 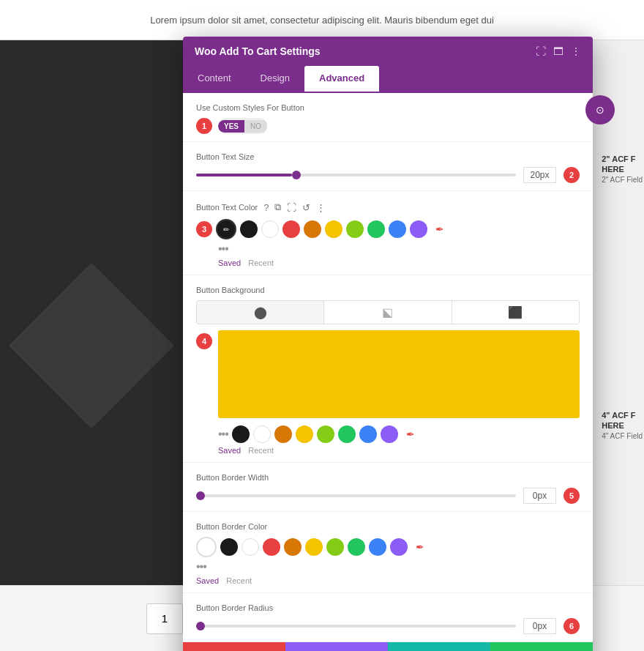 What do you see at coordinates (266, 208) in the screenshot?
I see `help-icon: ?` at bounding box center [266, 208].